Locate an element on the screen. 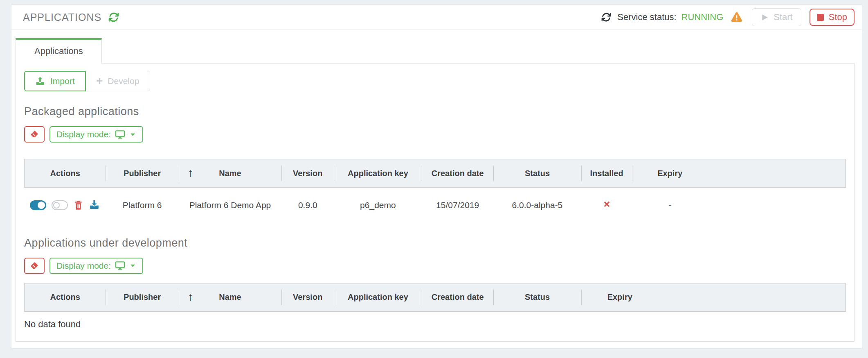 The image size is (868, 358). tab-applications-label: Applications is located at coordinates (59, 51).